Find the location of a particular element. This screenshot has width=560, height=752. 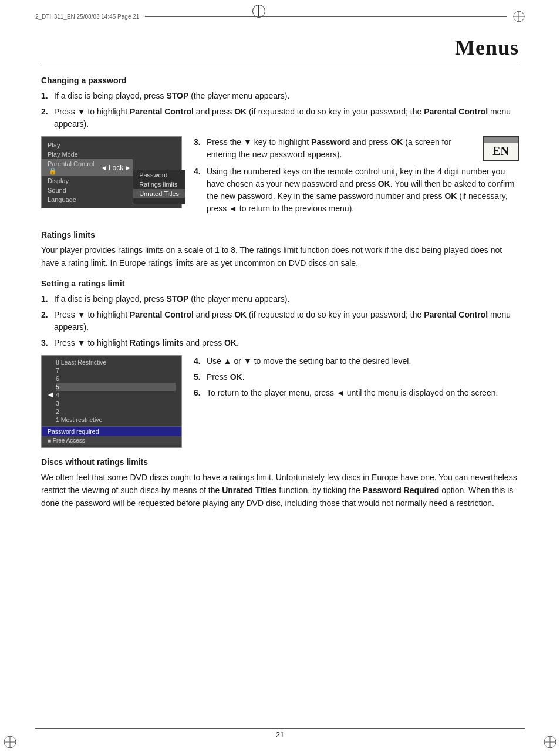

ratings-limits-para: Your player provides ratings limits on a… is located at coordinates (280, 257).